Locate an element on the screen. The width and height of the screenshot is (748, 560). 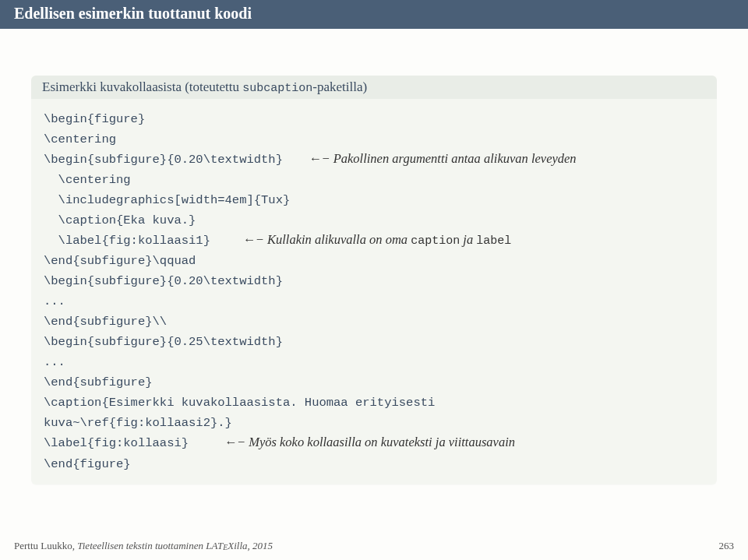
code-line: \includegraphics[width=4em]{Tux} is located at coordinates (167, 200).